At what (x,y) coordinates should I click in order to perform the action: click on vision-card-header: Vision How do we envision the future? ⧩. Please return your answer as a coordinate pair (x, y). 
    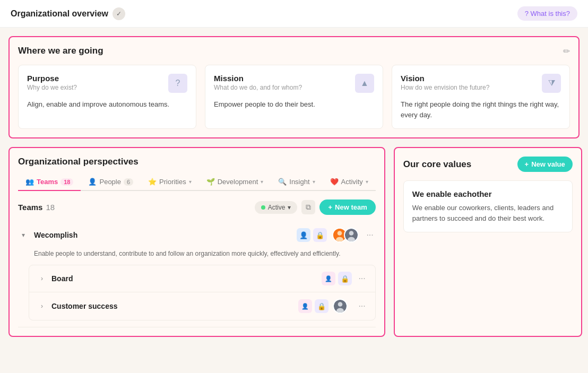
    Looking at the image, I should click on (481, 83).